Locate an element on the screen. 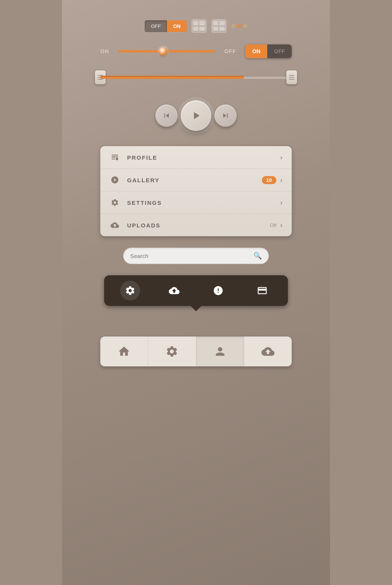 The height and width of the screenshot is (585, 392). range-track is located at coordinates (196, 77).